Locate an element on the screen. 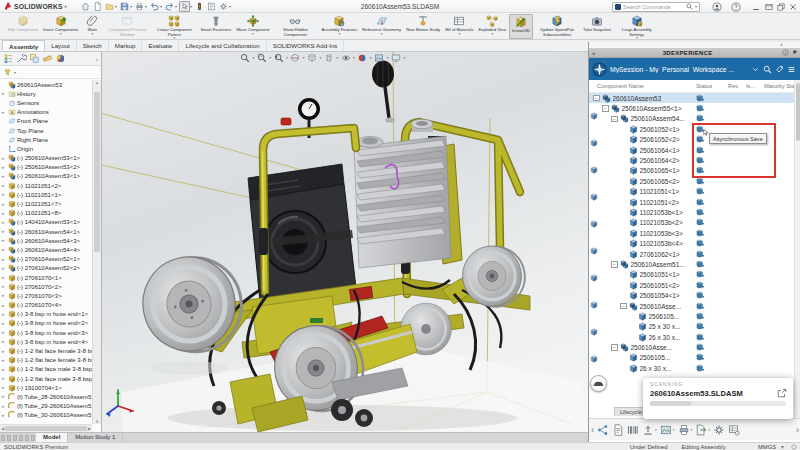 The width and height of the screenshot is (800, 450). feature-tree-item: ▸(-) 260610Assem54<4> is located at coordinates (46, 250).